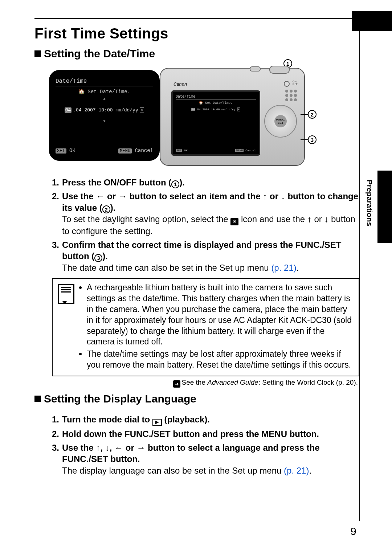  I want to click on lcd-date-row: 04.04.2007 10:00 mm/dd/yy ☀, so click(105, 110).